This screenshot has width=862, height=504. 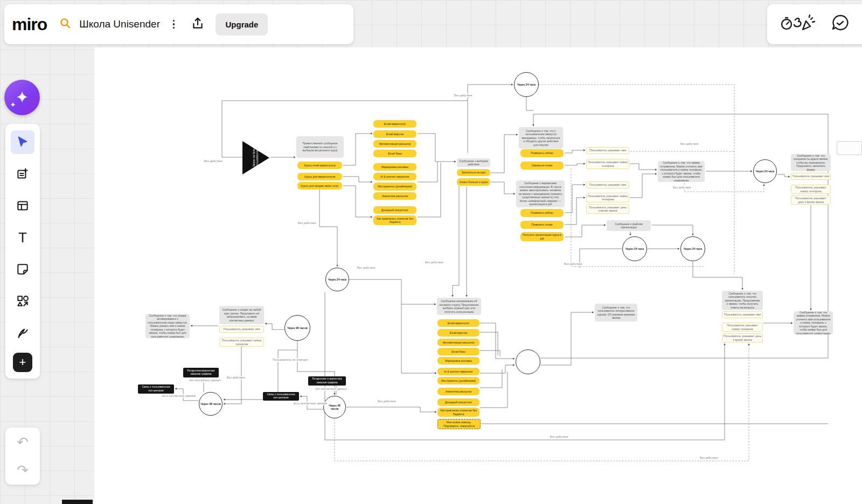 I want to click on message-node: Сообщение о том, что пользователь получи…, so click(x=742, y=300).